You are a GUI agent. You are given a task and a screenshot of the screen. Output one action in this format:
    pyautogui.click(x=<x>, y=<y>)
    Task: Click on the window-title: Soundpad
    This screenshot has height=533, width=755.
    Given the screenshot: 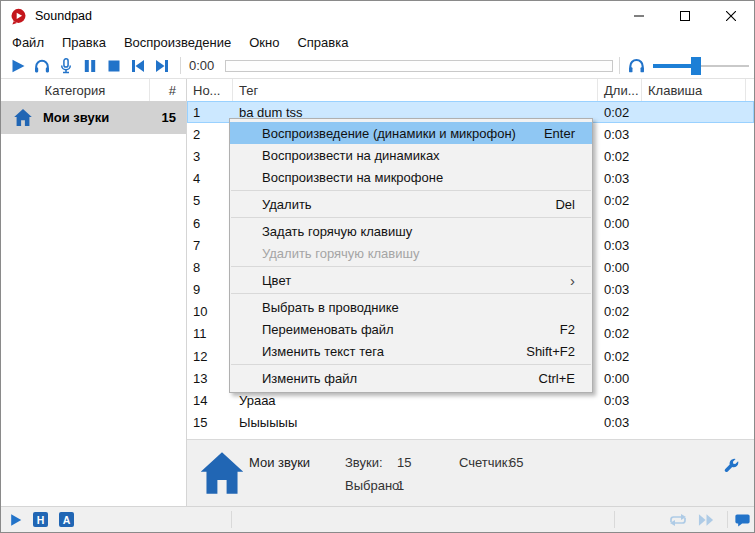 What is the action you would take?
    pyautogui.click(x=64, y=16)
    